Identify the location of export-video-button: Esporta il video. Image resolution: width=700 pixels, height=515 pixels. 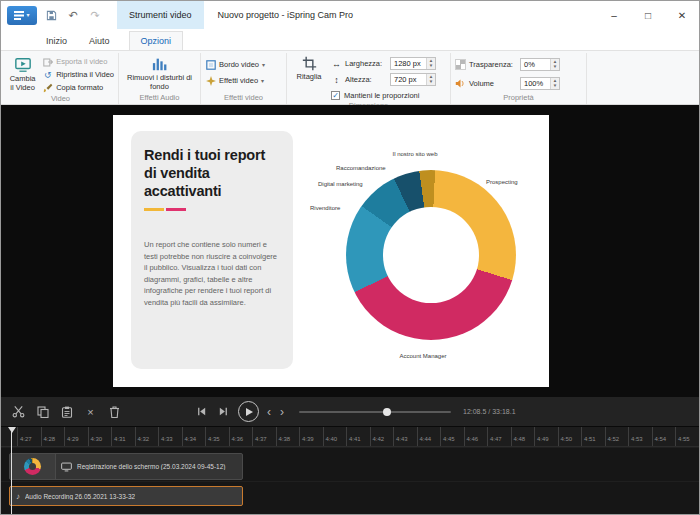
(78, 62).